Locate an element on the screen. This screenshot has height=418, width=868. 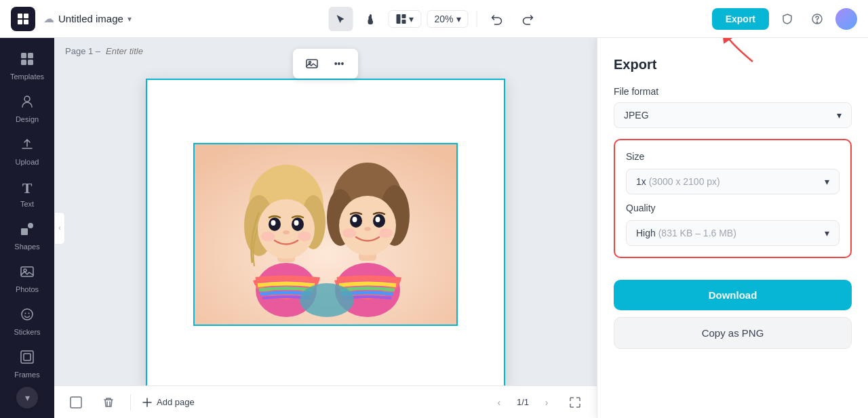
layout-dropdown: ▾ is located at coordinates (404, 19).